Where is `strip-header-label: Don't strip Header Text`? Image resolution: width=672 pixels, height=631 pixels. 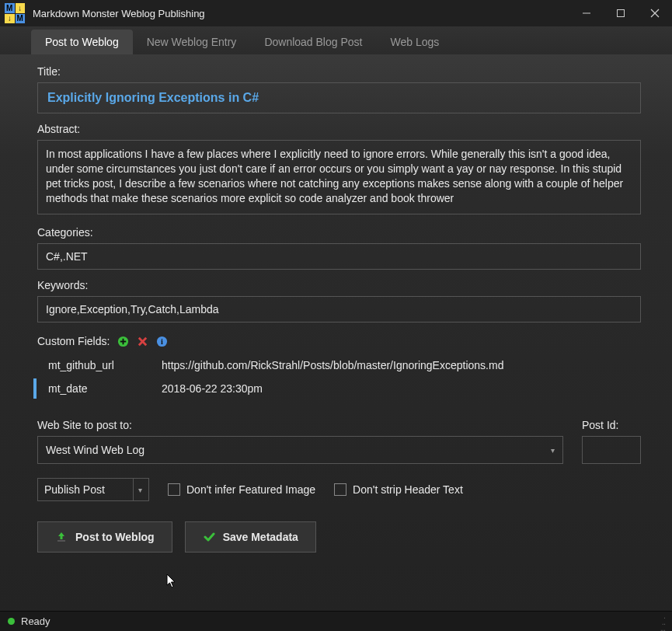 strip-header-label: Don't strip Header Text is located at coordinates (408, 490).